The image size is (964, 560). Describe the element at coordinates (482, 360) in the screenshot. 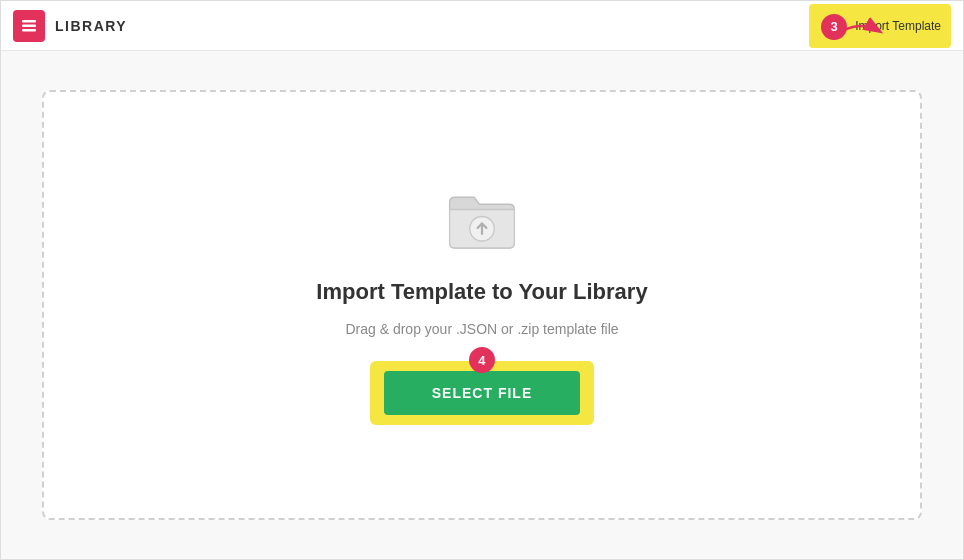

I see `step-4-badge: 4` at that location.